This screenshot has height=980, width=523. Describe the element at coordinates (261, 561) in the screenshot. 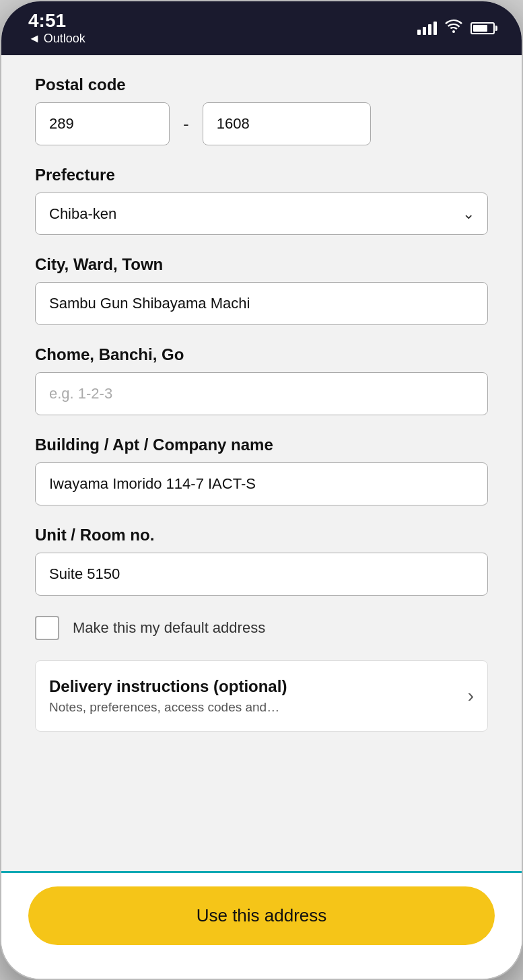

I see `unit-section: Unit / Room no.` at that location.